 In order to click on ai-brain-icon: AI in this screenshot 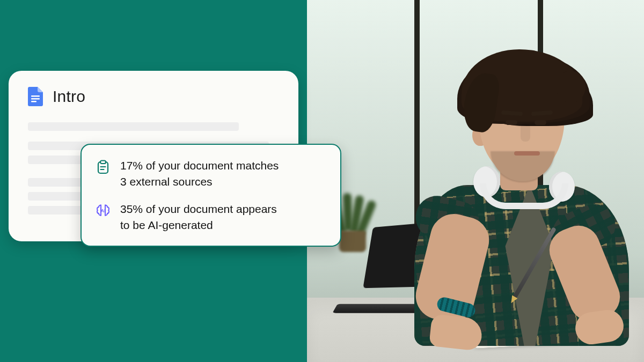, I will do `click(103, 211)`.